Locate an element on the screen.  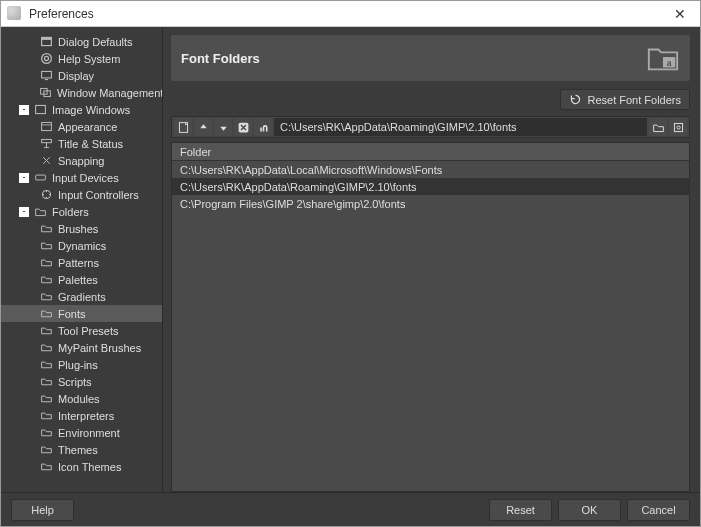
sidebar-item-dialog-defaults: Dialog Defaults is located at coordinates (82, 42).